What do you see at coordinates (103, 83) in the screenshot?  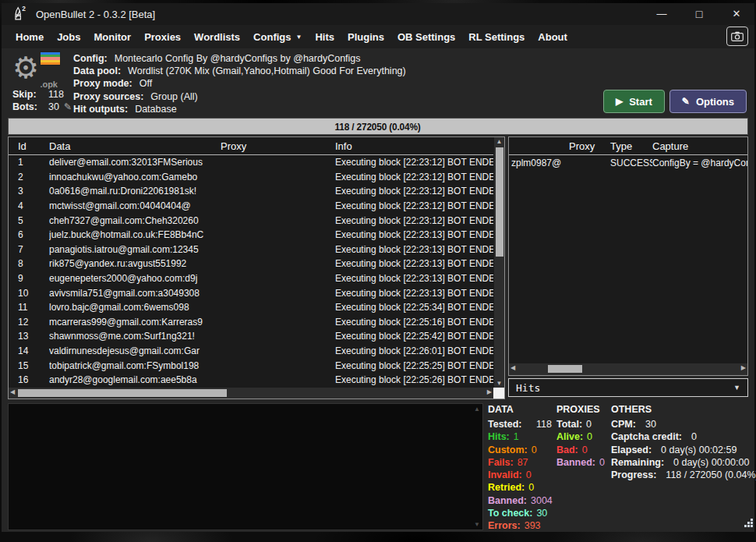 I see `proxy-mode-label: Proxy mode:` at bounding box center [103, 83].